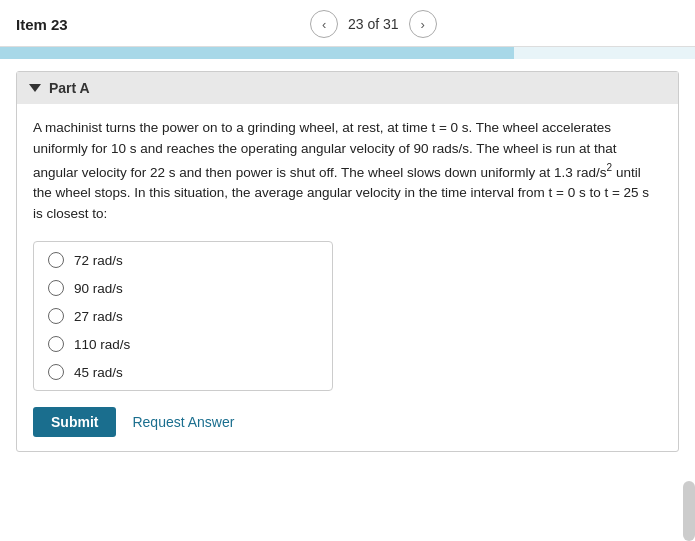 The image size is (695, 541). I want to click on option-item: 72 rad/s, so click(183, 260).